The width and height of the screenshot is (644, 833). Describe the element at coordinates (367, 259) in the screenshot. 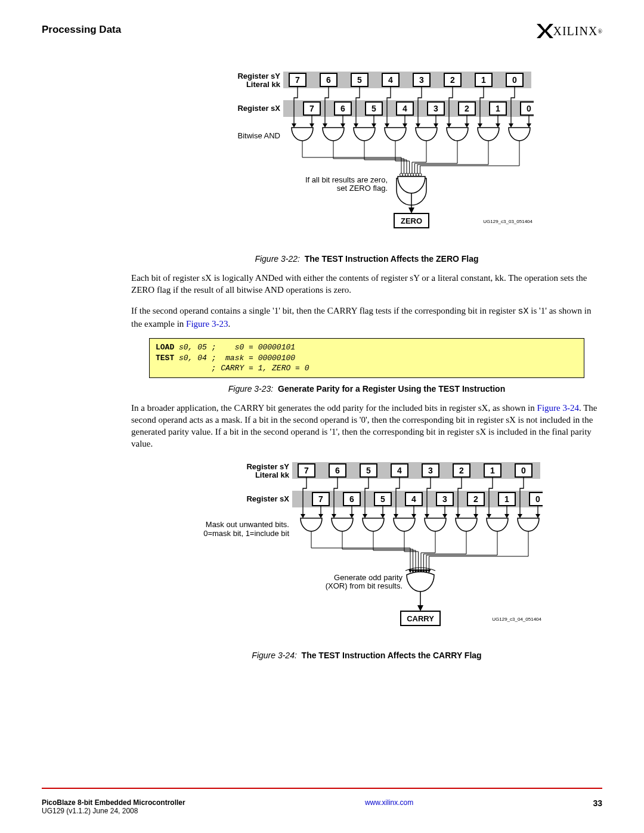

I see `figure-3-22-caption: Figure 3-22: The TEST Instruction Affect…` at that location.